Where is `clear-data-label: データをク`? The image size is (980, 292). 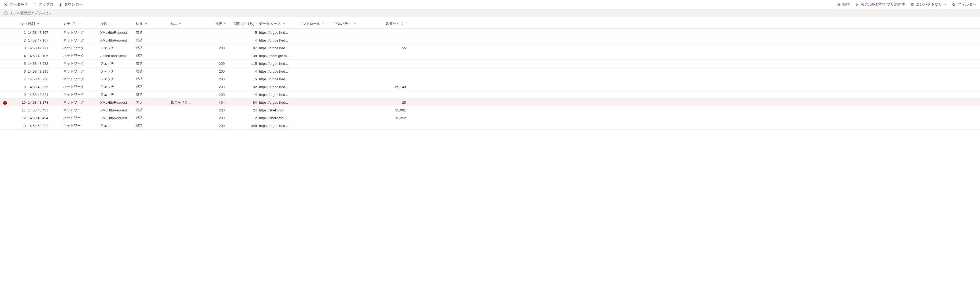
clear-data-label: データをク is located at coordinates (19, 5).